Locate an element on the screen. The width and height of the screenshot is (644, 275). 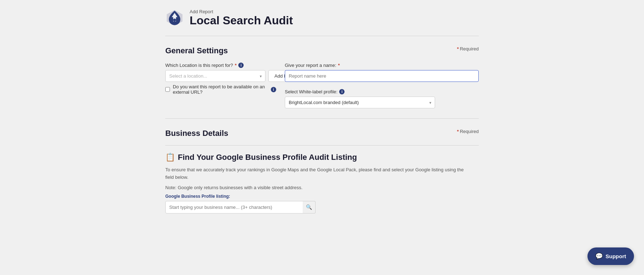
business-details-section: Business Details *Required 📋 Find Your G… is located at coordinates (322, 171).